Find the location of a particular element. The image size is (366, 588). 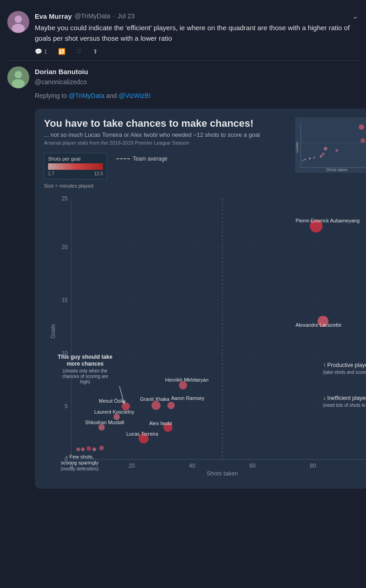

player-label-mustafi: Shkodran Mustafi is located at coordinates (105, 422).